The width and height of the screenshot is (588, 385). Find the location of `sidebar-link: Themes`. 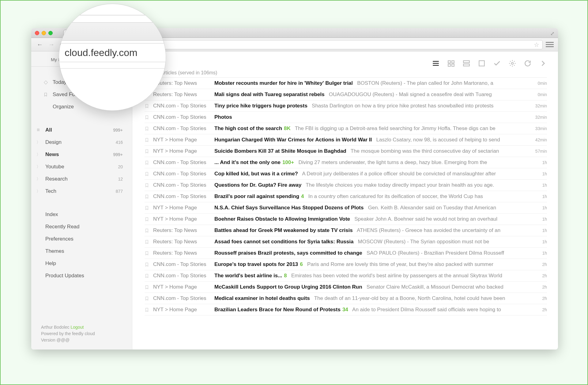

sidebar-link: Themes is located at coordinates (79, 251).